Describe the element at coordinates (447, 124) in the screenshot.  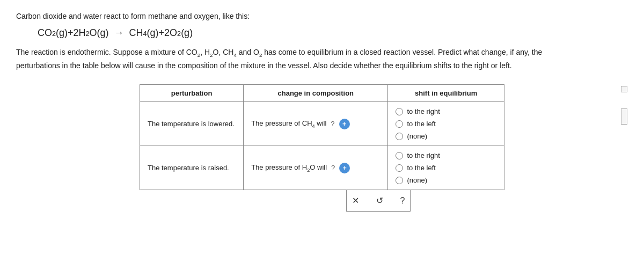
I see `shift-cell-1: to the right to the left (none)` at that location.